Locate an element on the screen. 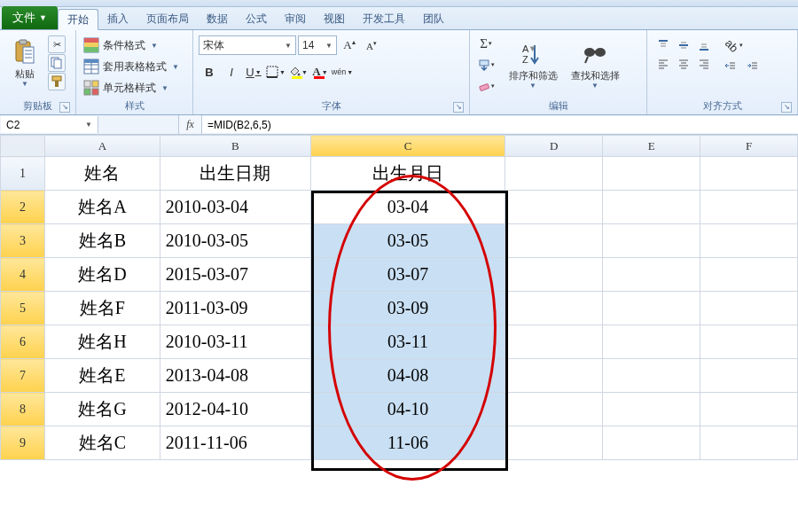 This screenshot has height=532, width=798. increase-indent-button is located at coordinates (753, 66).